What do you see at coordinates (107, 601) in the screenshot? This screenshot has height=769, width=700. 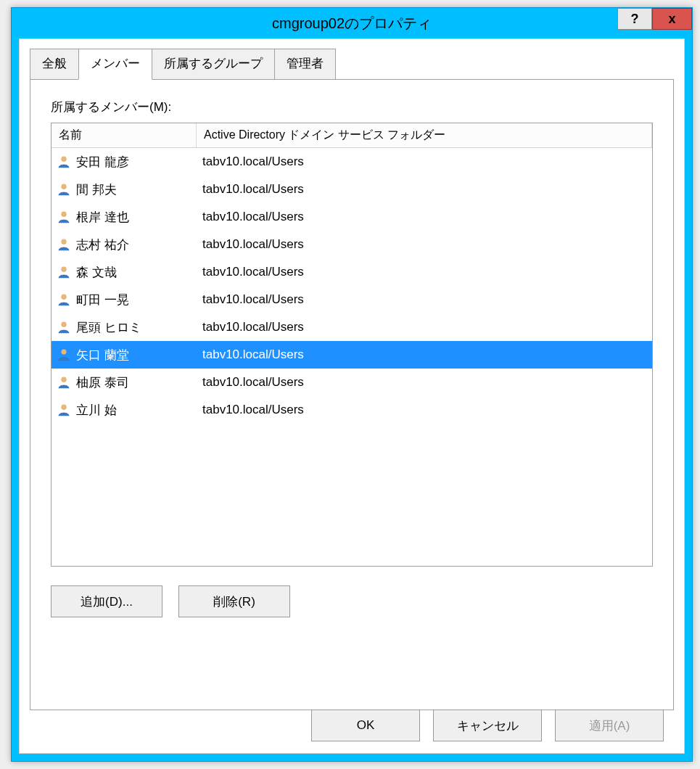 I see `add-button: 追加(D)...` at bounding box center [107, 601].